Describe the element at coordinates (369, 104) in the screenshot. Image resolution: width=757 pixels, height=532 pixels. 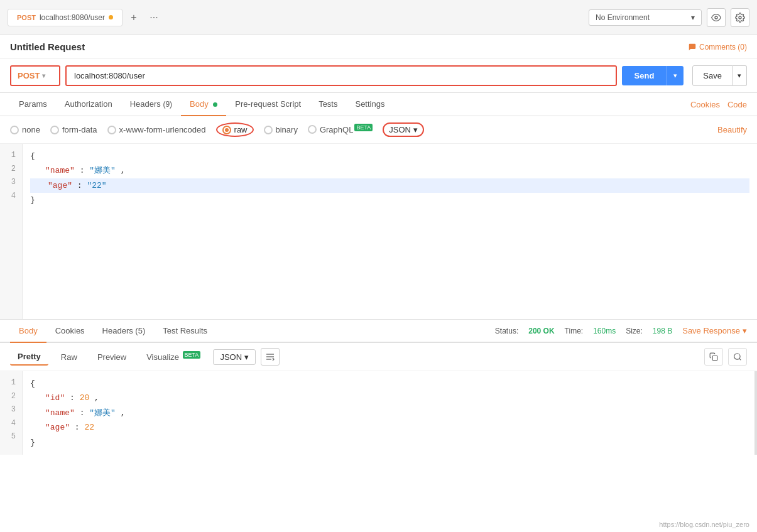
I see `tab-settings: Settings` at that location.